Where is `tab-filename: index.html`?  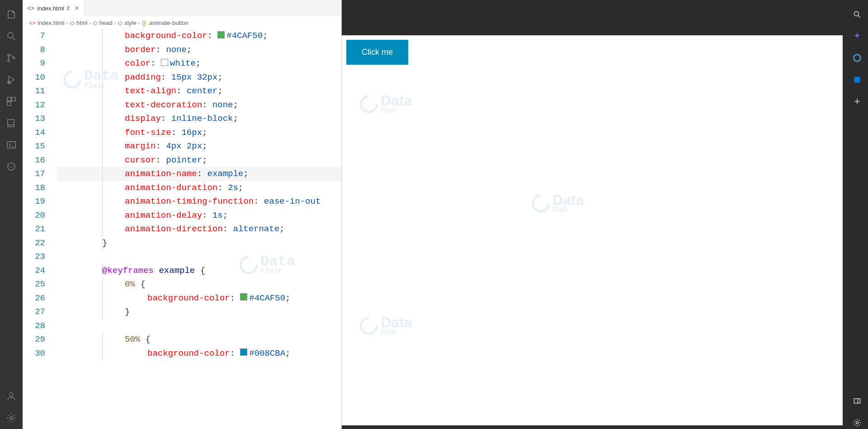
tab-filename: index.html is located at coordinates (51, 8).